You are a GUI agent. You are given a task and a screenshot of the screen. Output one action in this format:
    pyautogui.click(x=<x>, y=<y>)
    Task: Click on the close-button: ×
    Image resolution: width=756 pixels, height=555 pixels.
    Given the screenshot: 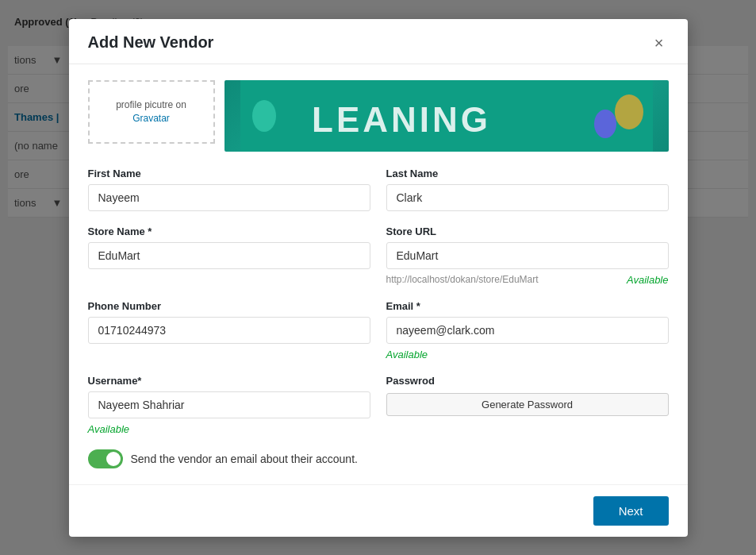 What is the action you would take?
    pyautogui.click(x=659, y=43)
    